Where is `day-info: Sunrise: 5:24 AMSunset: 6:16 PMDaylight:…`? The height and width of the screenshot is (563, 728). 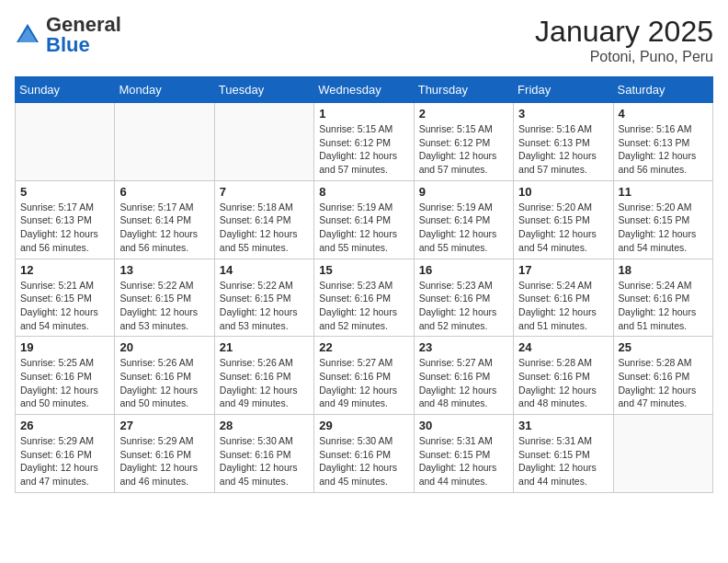 day-info: Sunrise: 5:24 AMSunset: 6:16 PMDaylight:… is located at coordinates (664, 305).